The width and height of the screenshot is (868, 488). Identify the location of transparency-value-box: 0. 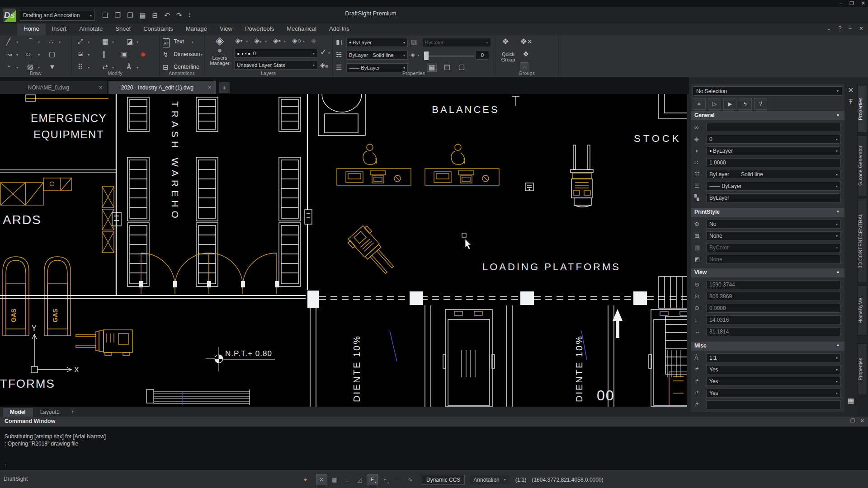
(482, 55).